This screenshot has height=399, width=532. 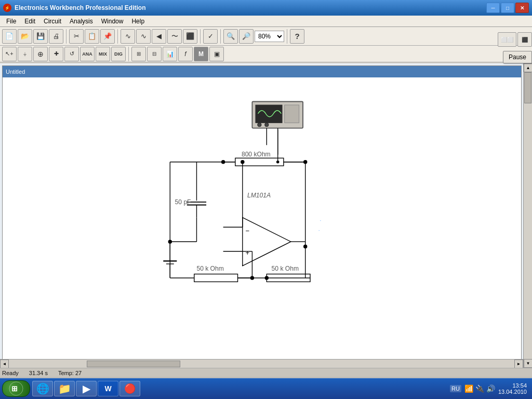 I want to click on scroll-thumb-horizontal, so click(x=134, y=364).